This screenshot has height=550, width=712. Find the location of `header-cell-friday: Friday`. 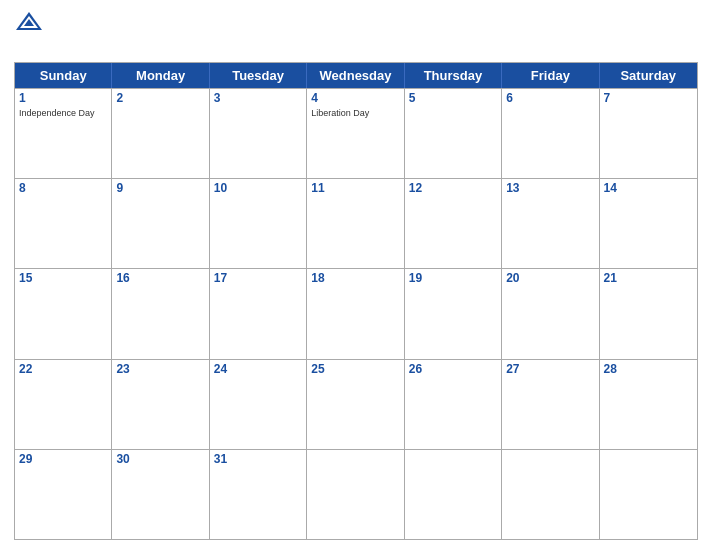

header-cell-friday: Friday is located at coordinates (550, 76).